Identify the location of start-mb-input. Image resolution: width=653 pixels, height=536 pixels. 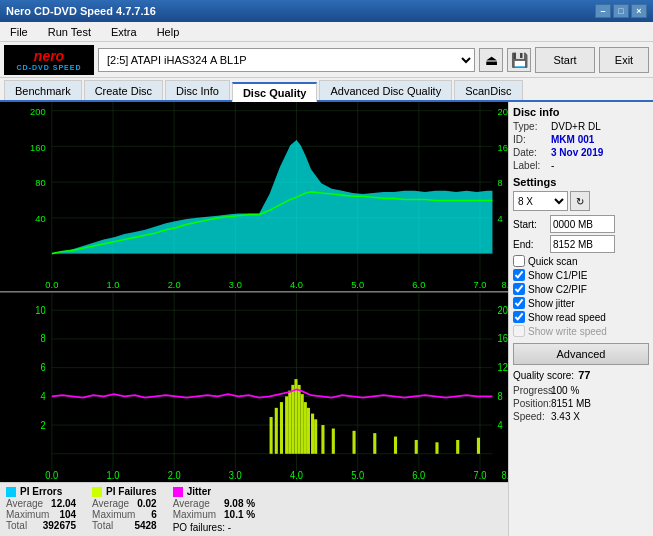
(582, 224).